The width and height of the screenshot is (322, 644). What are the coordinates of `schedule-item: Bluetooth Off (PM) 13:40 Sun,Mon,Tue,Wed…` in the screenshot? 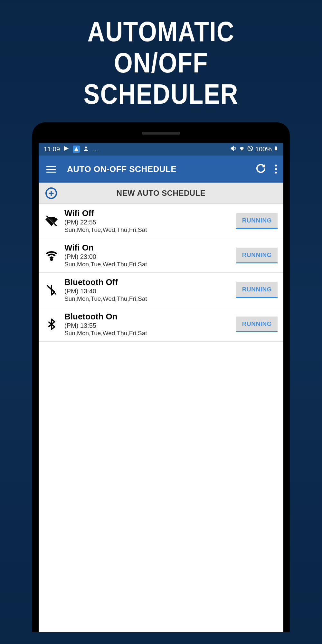 It's located at (161, 290).